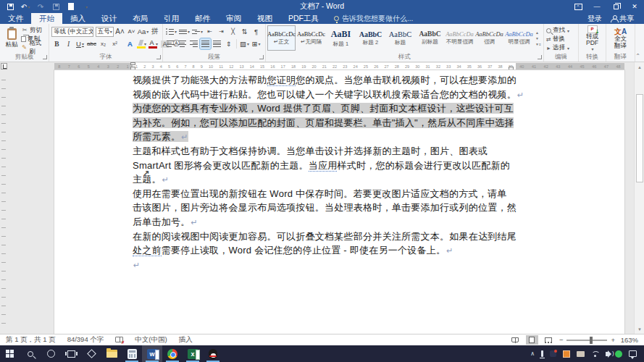 Image resolution: width=644 pixels, height=362 pixels. Describe the element at coordinates (142, 43) in the screenshot. I see `highlight-color-button: ▾` at that location.